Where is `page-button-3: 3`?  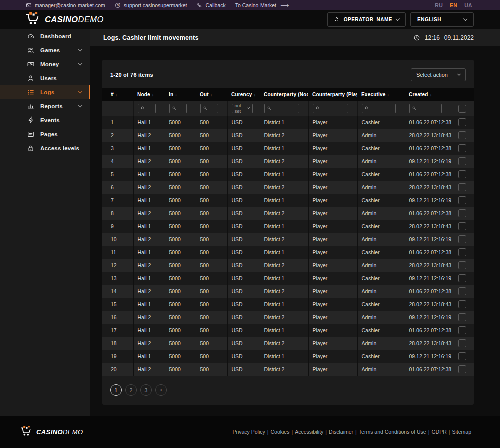
page-button-3: 3 is located at coordinates (146, 390).